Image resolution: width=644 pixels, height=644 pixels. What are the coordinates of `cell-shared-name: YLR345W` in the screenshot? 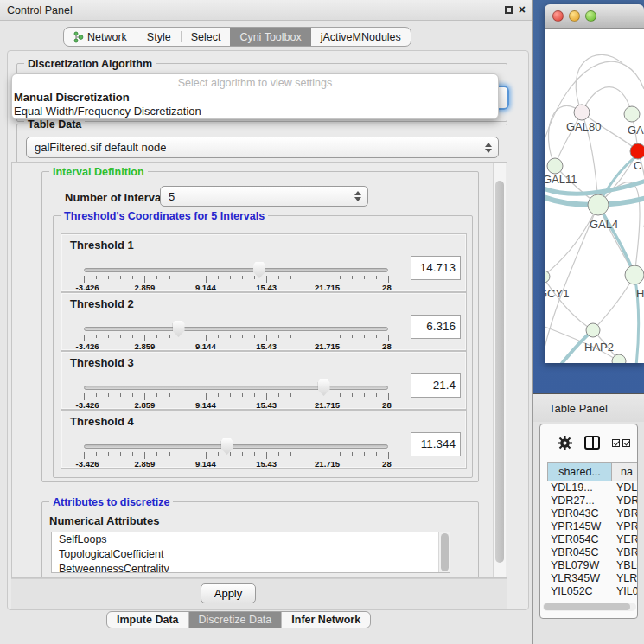 It's located at (579, 579).